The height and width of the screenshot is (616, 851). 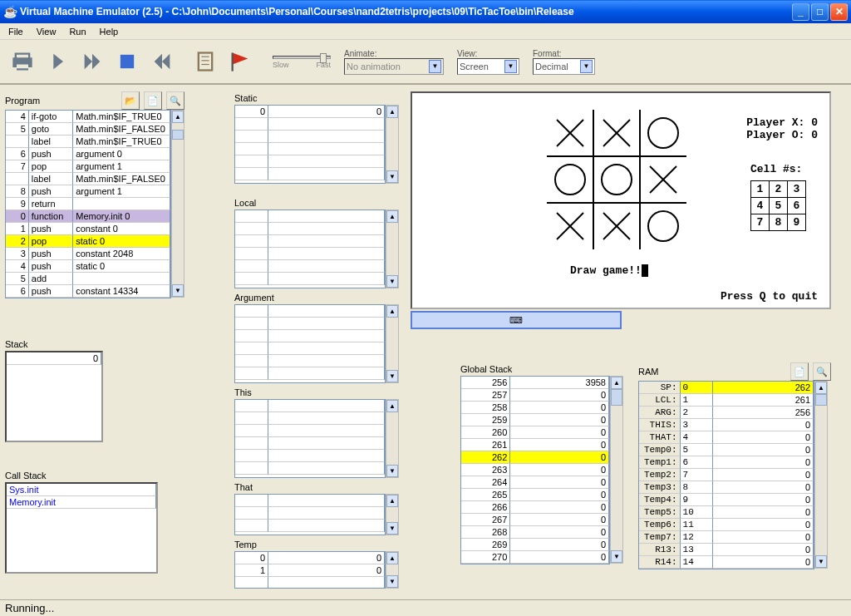 What do you see at coordinates (726, 462) in the screenshot?
I see `ram-row: Temp1:60` at bounding box center [726, 462].